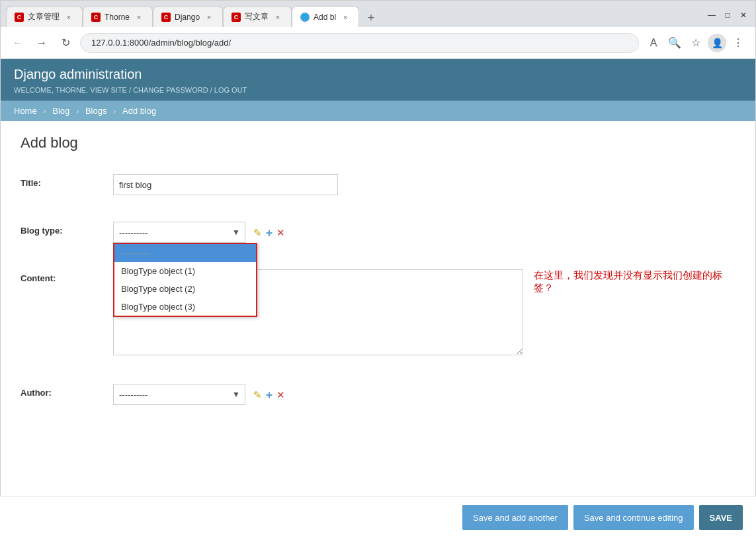  Describe the element at coordinates (44, 17) in the screenshot. I see `tab-1: C 文章管理 ×` at that location.